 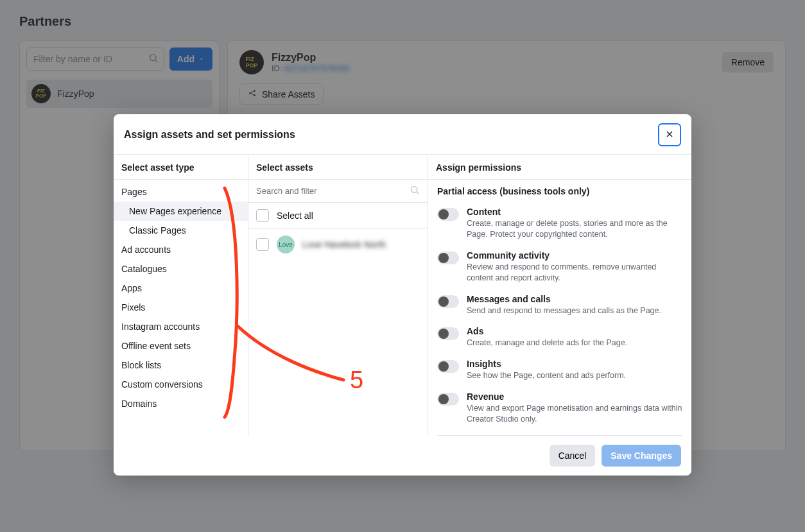 What do you see at coordinates (575, 212) in the screenshot?
I see `perm-content-label: Content` at bounding box center [575, 212].